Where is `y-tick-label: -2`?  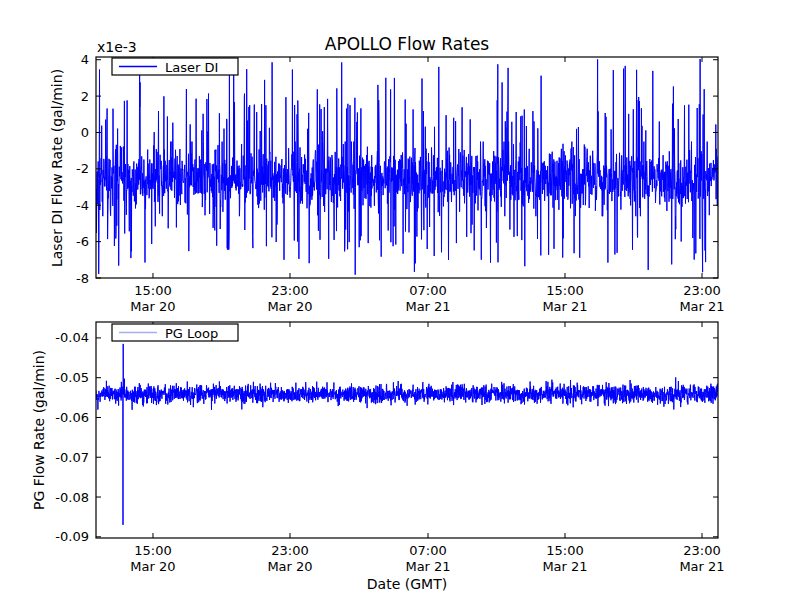
y-tick-label: -2 is located at coordinates (82, 168).